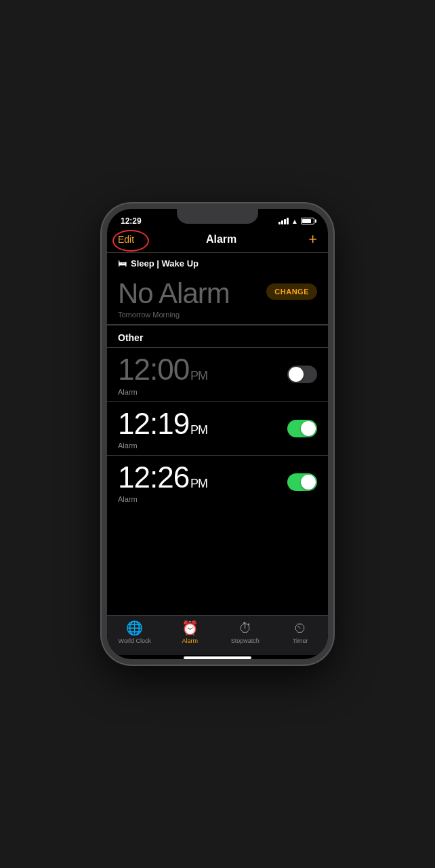  I want to click on stopwatch-label: Stopwatch, so click(245, 641).